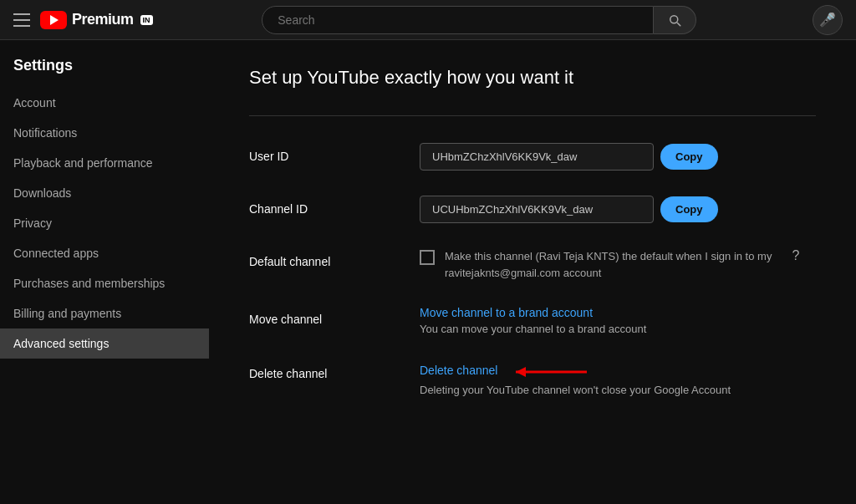  Describe the element at coordinates (618, 157) in the screenshot. I see `user-id-box: Copy` at that location.